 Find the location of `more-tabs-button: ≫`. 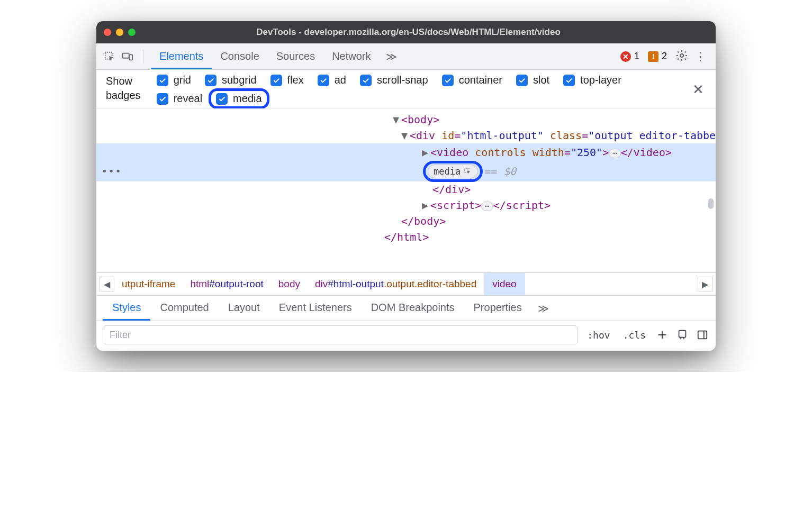

more-tabs-button: ≫ is located at coordinates (392, 57).